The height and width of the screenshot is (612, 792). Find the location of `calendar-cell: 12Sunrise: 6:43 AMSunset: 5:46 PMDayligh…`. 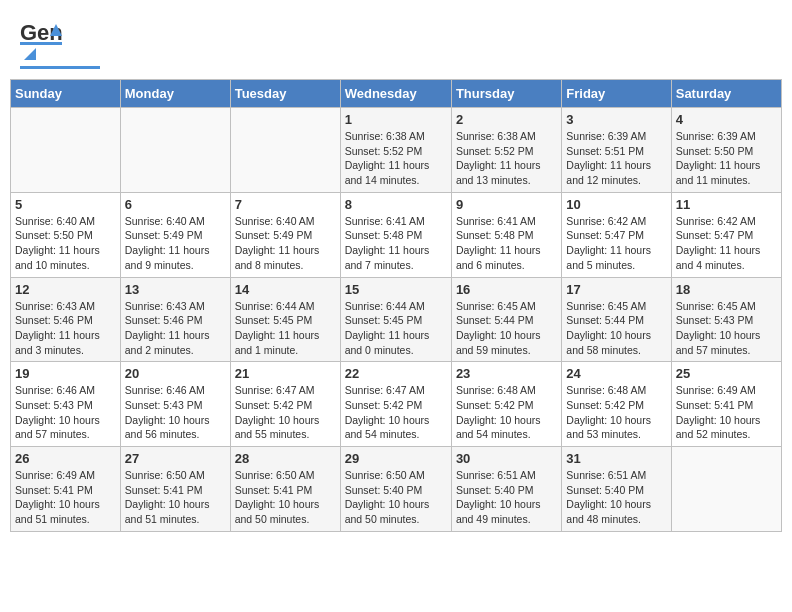

calendar-cell: 12Sunrise: 6:43 AMSunset: 5:46 PMDayligh… is located at coordinates (66, 320).